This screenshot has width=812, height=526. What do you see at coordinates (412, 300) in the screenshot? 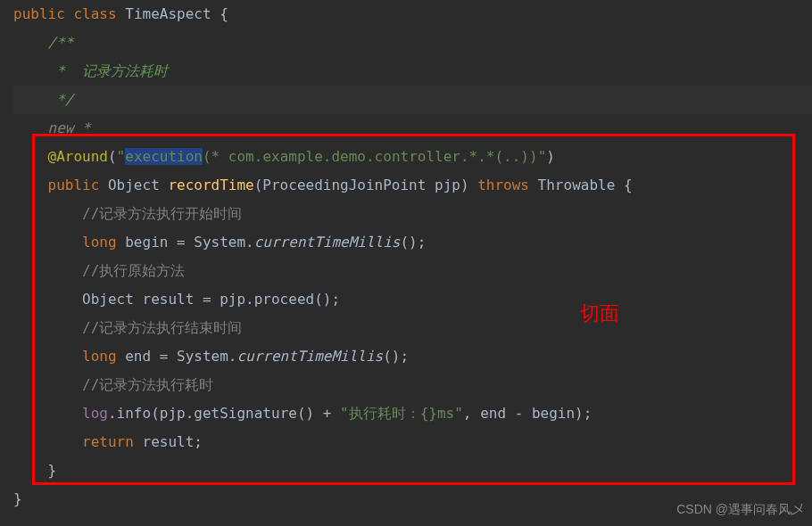
I see `code-line: Object result = pjp.proceed();` at bounding box center [412, 300].